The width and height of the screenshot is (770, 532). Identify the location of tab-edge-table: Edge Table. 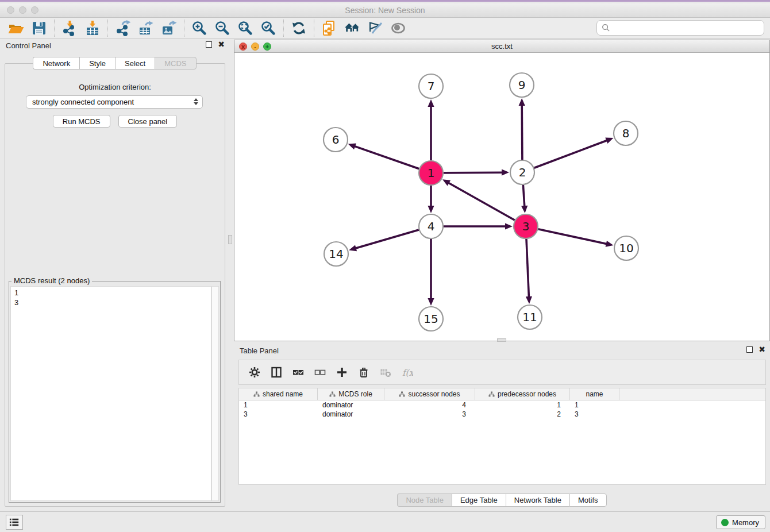
(479, 500).